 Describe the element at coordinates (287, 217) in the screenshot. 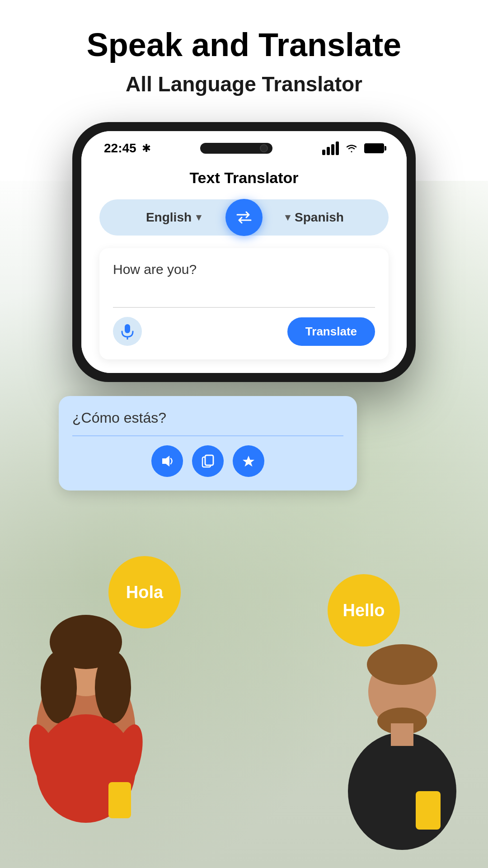

I see `target-language-chevron: ▾` at that location.